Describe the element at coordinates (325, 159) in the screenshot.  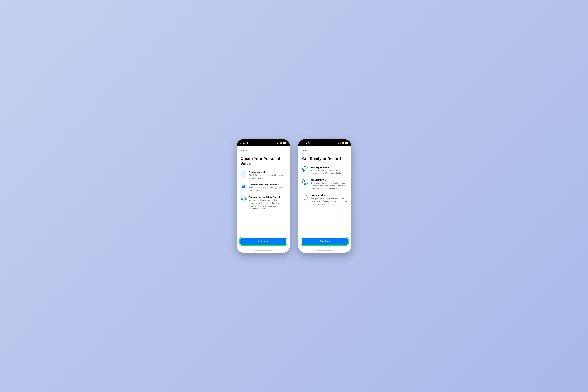
I see `page-title-2: Get Ready to Record` at that location.